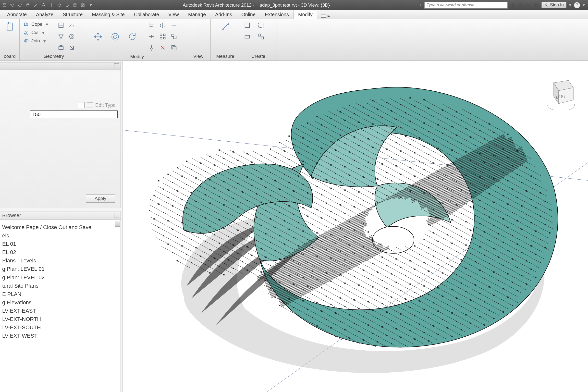 This screenshot has height=392, width=588. What do you see at coordinates (577, 5) in the screenshot?
I see `help-button: ?` at bounding box center [577, 5].